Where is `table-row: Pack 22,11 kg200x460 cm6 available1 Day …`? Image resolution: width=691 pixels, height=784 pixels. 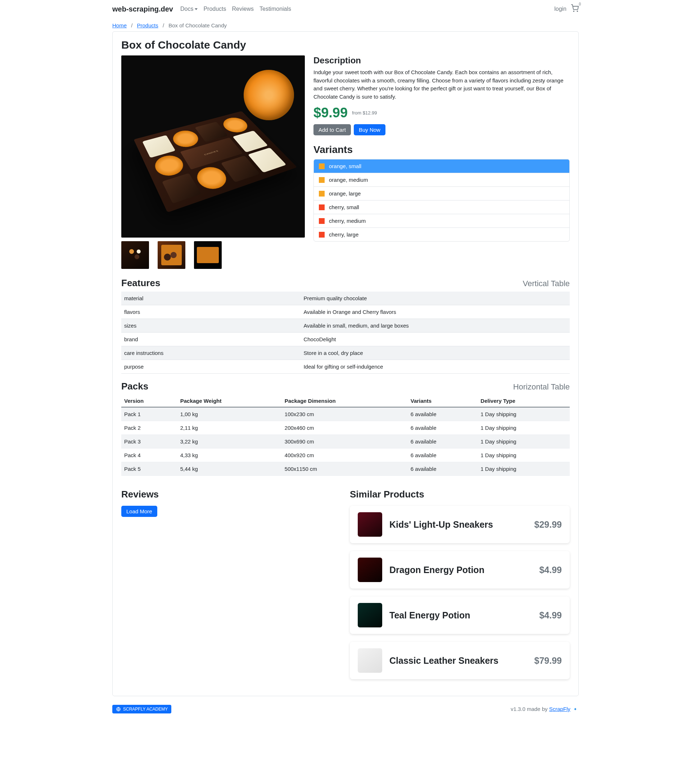 table-row: Pack 22,11 kg200x460 cm6 available1 Day … is located at coordinates (346, 428).